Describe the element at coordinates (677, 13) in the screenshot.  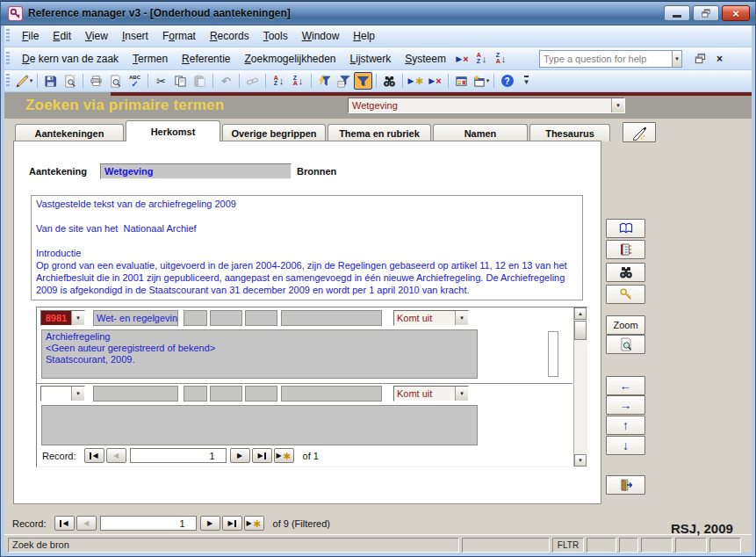
I see `minimize-button` at that location.